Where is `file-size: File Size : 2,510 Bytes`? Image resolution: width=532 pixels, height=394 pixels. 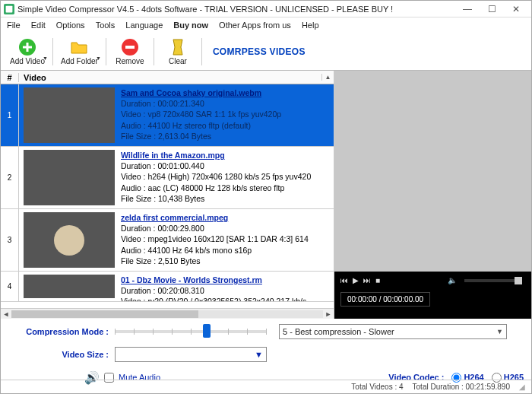
file-size: File Size : 2,510 Bytes is located at coordinates (226, 261).